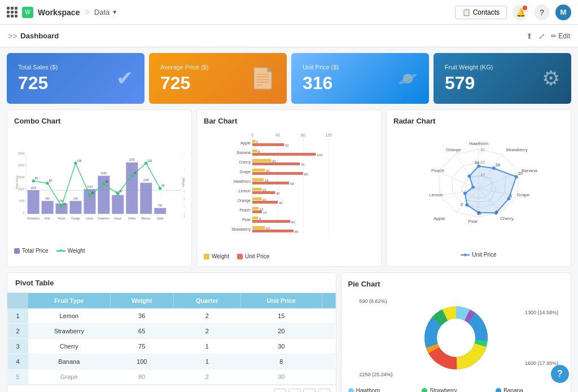  What do you see at coordinates (18, 301) in the screenshot?
I see `col-num` at bounding box center [18, 301].